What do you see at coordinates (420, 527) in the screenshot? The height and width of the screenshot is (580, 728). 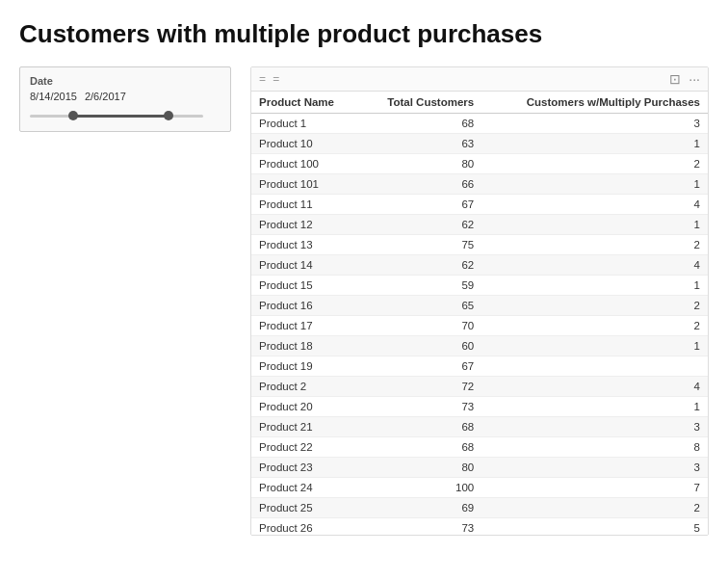 I see `cell-20-1: 73` at bounding box center [420, 527].